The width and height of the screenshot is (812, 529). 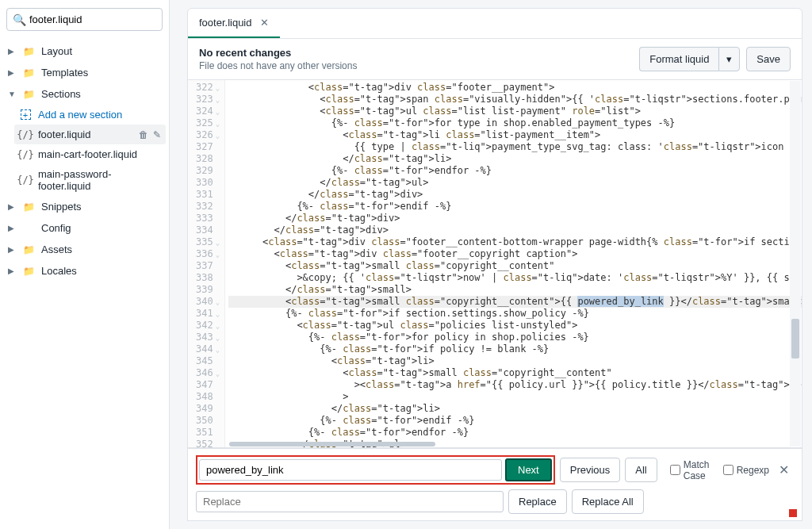 I want to click on folder-assets: ▶ 📁 Assets, so click(x=84, y=249).